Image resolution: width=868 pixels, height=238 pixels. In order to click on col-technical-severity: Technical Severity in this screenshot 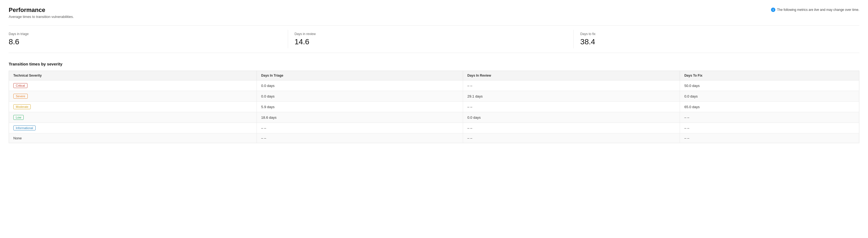, I will do `click(133, 76)`.